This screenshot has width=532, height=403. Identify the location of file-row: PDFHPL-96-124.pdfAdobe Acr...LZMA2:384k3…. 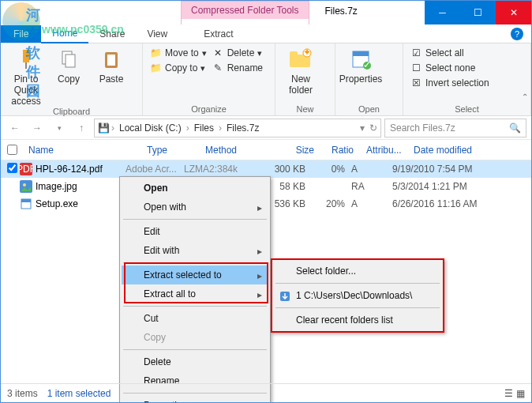
(266, 169).